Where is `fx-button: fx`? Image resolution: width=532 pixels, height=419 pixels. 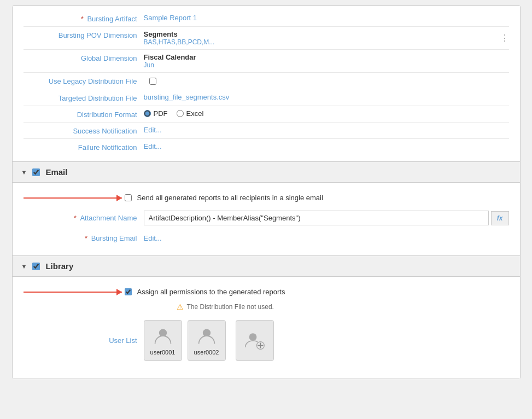
fx-button: fx is located at coordinates (500, 218).